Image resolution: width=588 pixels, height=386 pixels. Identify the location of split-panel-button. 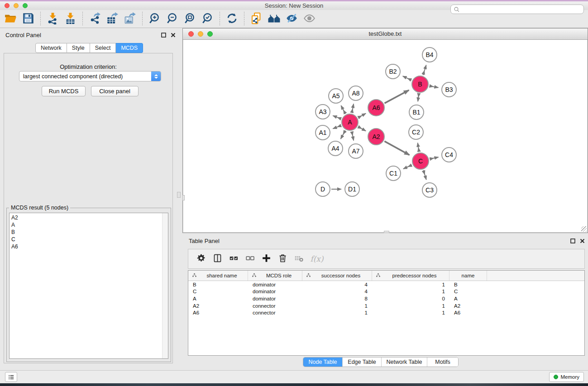
(217, 259).